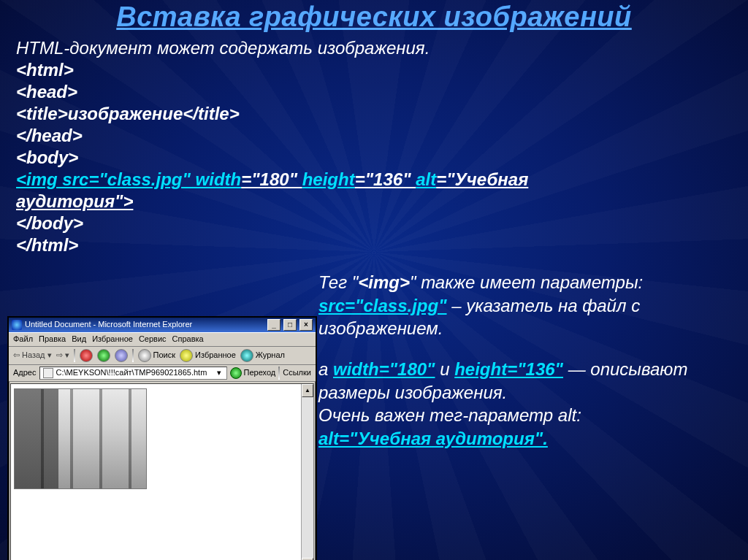 Image resolution: width=748 pixels, height=560 pixels. Describe the element at coordinates (374, 48) in the screenshot. I see `intro-text: HTML-документ может содержать изображени…` at that location.